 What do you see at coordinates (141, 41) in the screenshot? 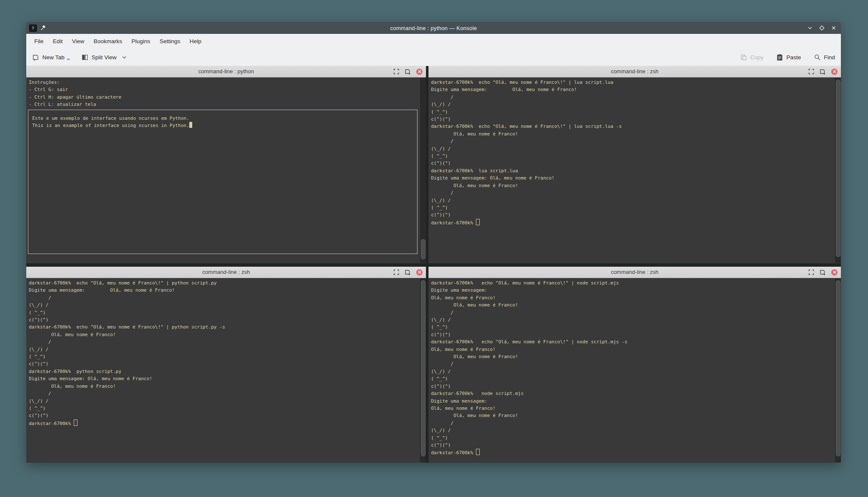
I see `menu-plugins: Plugins` at bounding box center [141, 41].